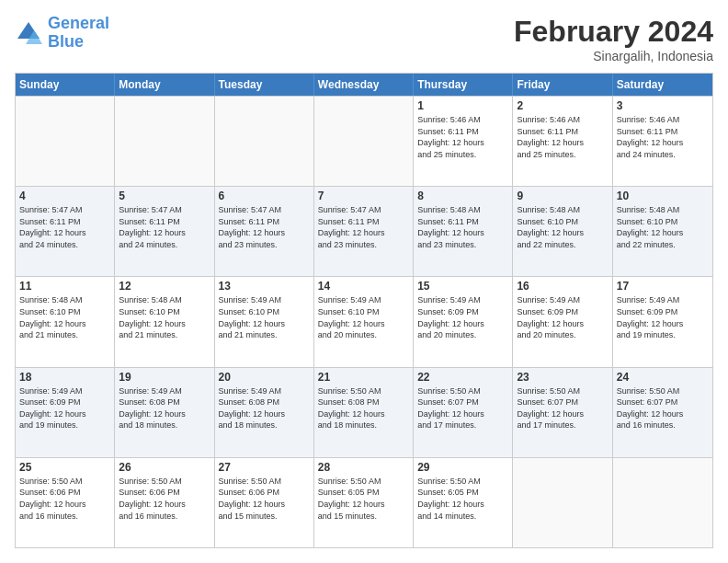 The width and height of the screenshot is (728, 563). What do you see at coordinates (563, 412) in the screenshot?
I see `day-cell-23: 23Sunrise: 5:50 AMSunset: 6:07 PMDayligh…` at bounding box center [563, 412].